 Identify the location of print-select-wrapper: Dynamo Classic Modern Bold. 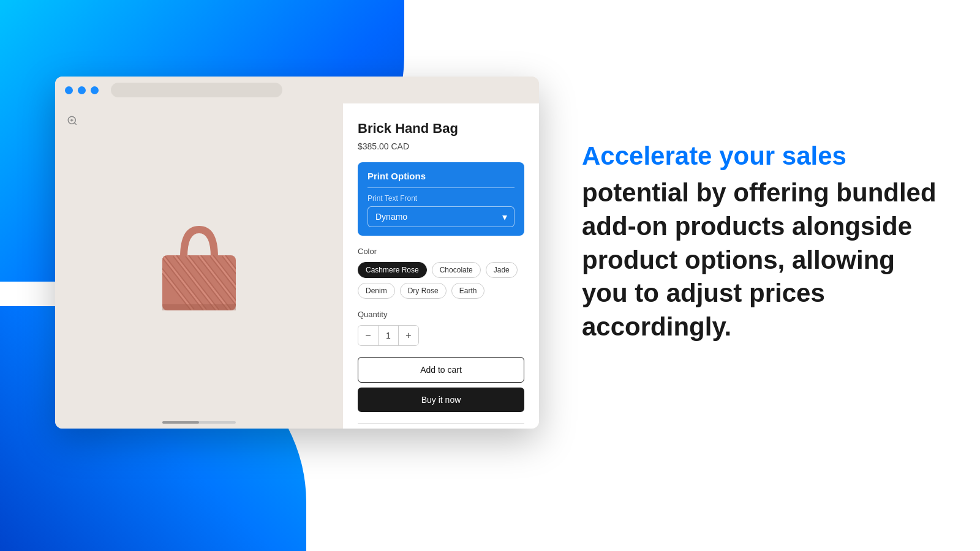
(441, 217).